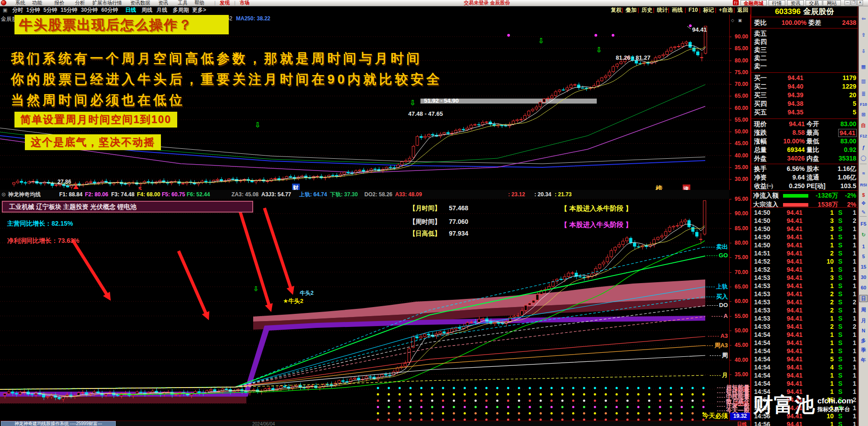 The width and height of the screenshot is (868, 426). I want to click on period-day: 日, so click(863, 298).